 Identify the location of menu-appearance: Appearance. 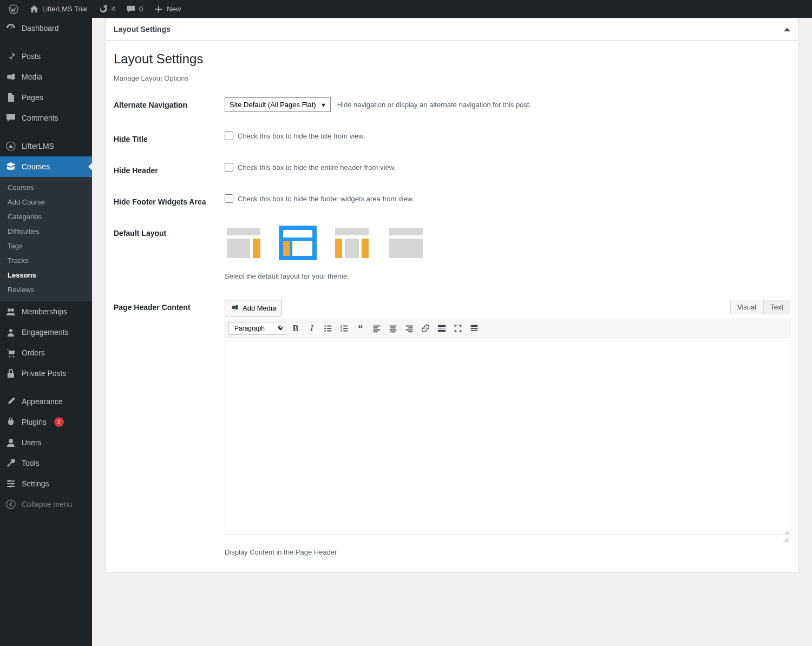
(46, 401).